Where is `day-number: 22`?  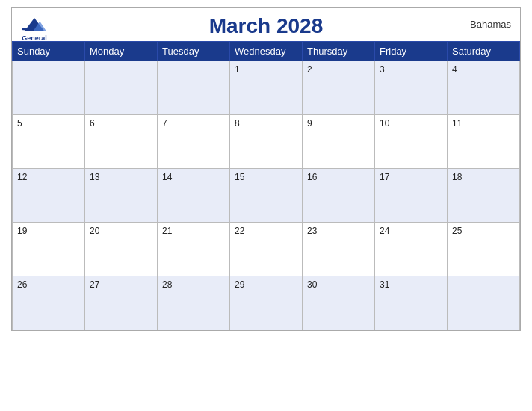
day-number: 22 is located at coordinates (266, 231).